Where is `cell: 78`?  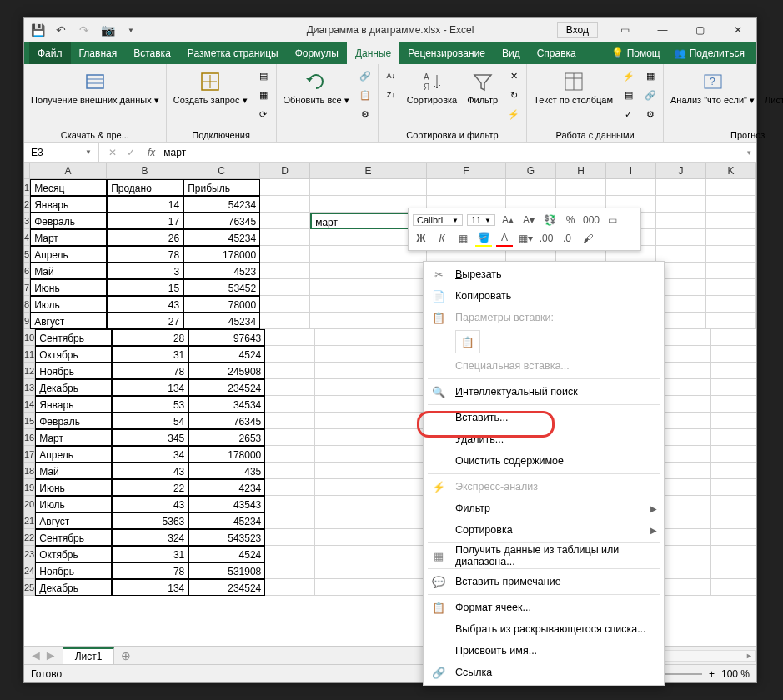 cell: 78 is located at coordinates (150, 571).